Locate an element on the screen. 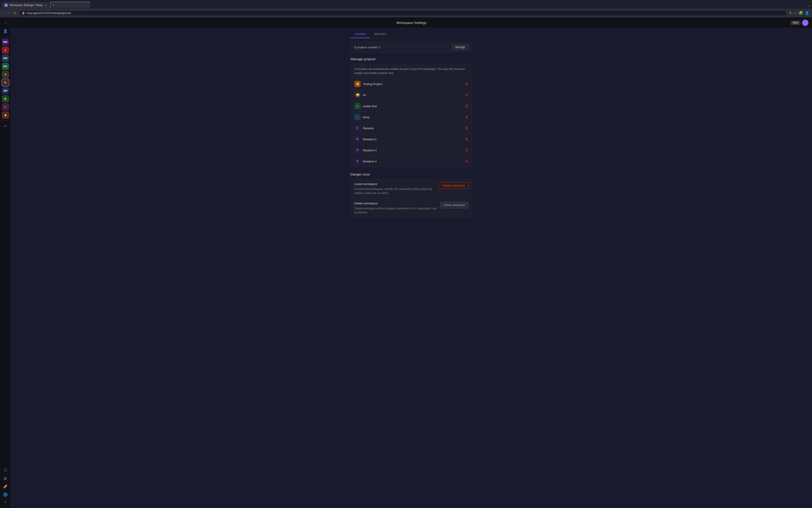 This screenshot has width=812, height=508. forward-button: › is located at coordinates (9, 13).